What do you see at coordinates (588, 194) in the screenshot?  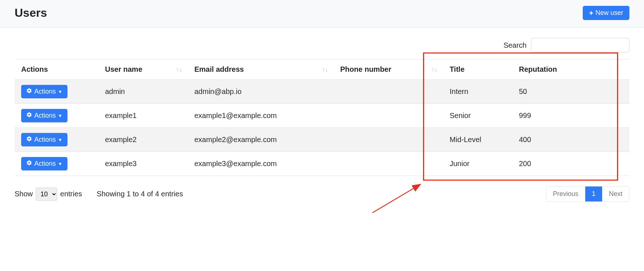 I see `pagination: Previous 1 Next` at bounding box center [588, 194].